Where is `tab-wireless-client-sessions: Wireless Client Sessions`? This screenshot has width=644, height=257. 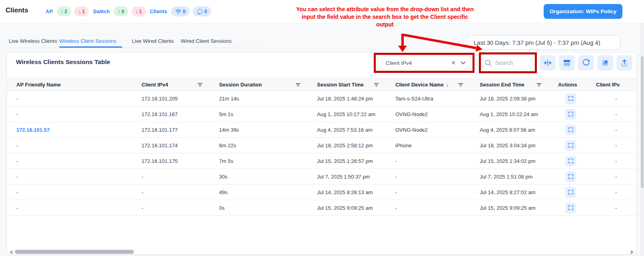 tab-wireless-client-sessions: Wireless Client Sessions is located at coordinates (88, 41).